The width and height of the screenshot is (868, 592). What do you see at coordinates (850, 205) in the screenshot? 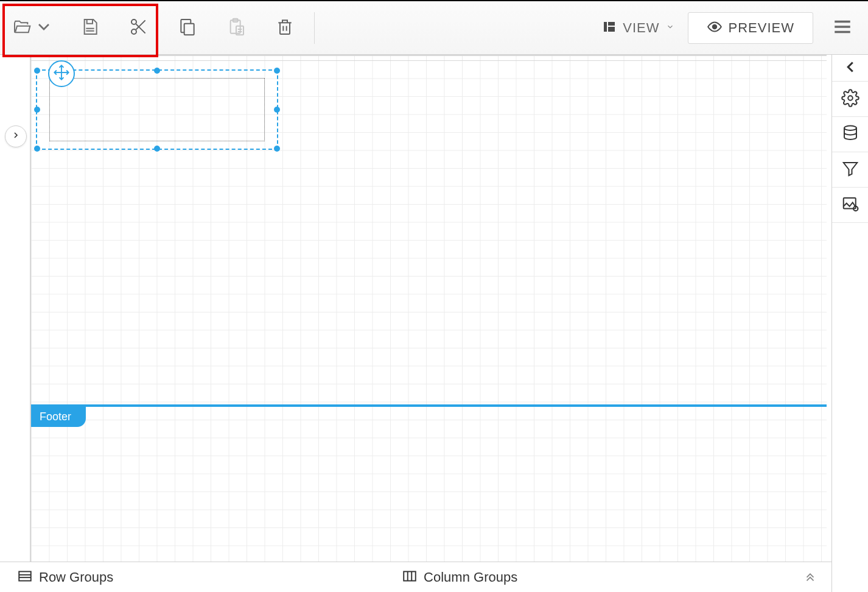
I see `rail-image-settings-button` at bounding box center [850, 205].